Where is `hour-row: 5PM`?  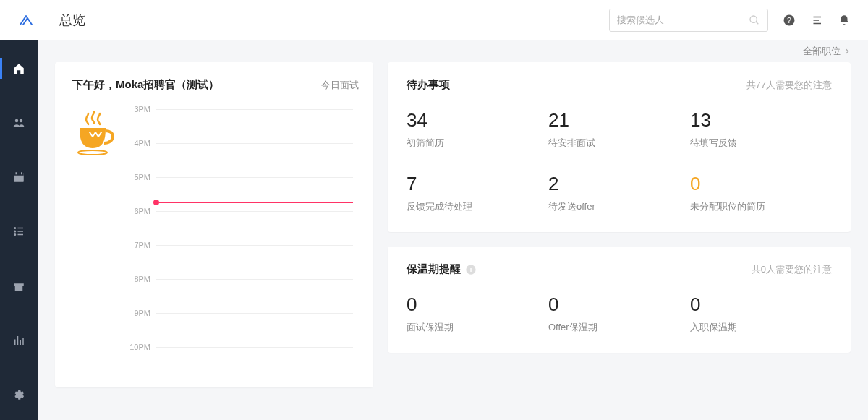 hour-row: 5PM is located at coordinates (238, 177).